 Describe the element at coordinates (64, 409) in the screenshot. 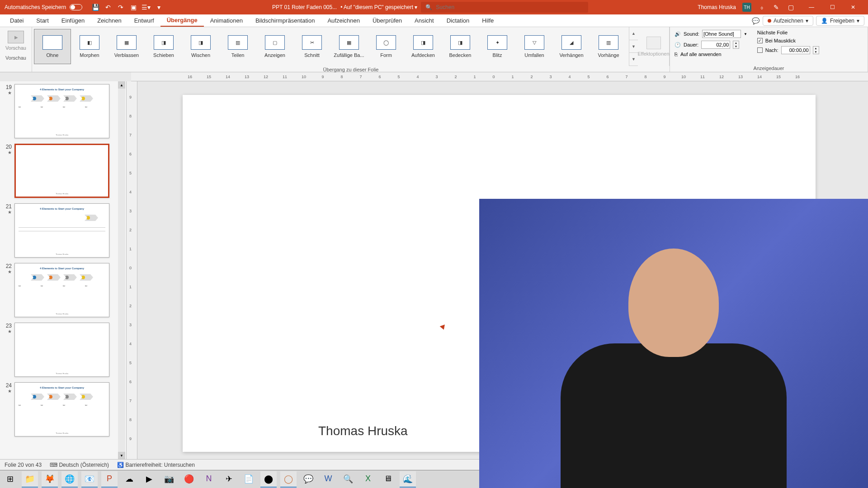

I see `thumbnail-slide-24: 24★4 Elements to Start your Companytextt…` at that location.